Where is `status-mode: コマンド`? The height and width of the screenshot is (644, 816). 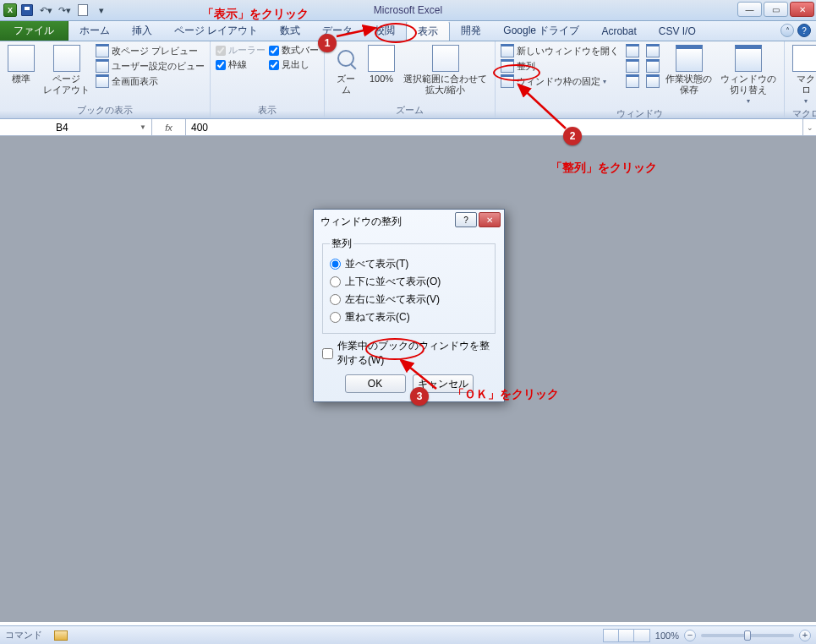 status-mode: コマンド is located at coordinates (24, 636).